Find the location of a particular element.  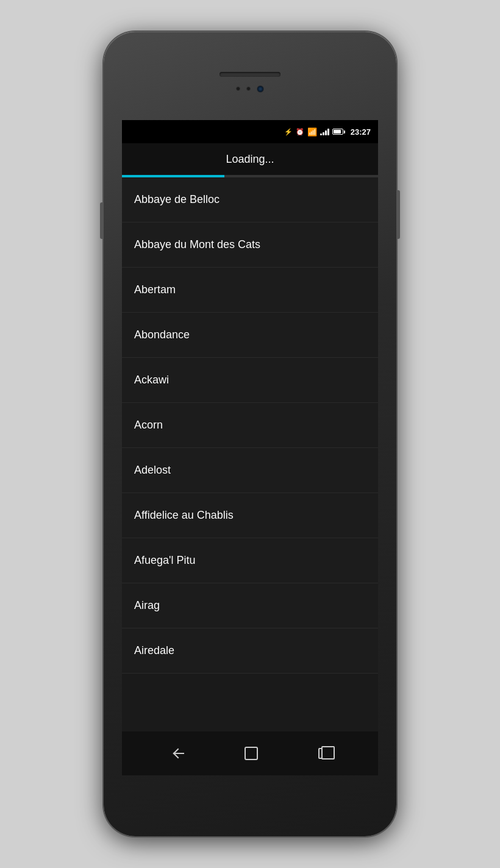

list-item-label: Airedale is located at coordinates (154, 651).